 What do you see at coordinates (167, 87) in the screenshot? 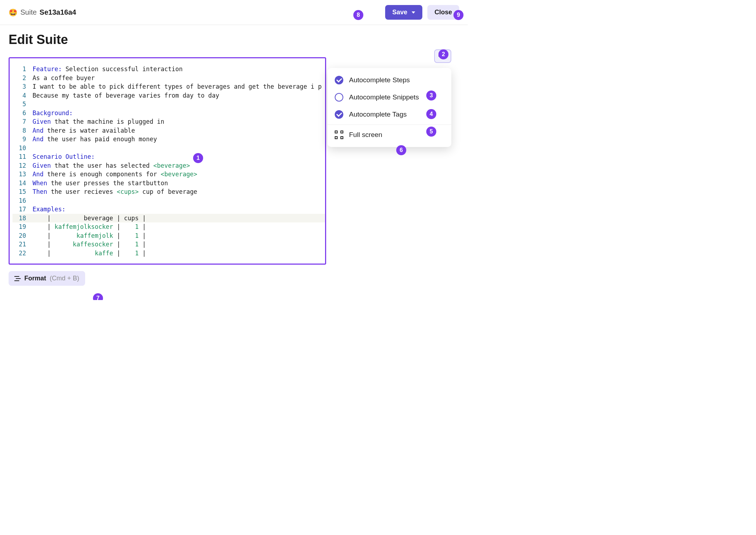
I see `code-line: 3I want to be able to pick different typ…` at bounding box center [167, 87].